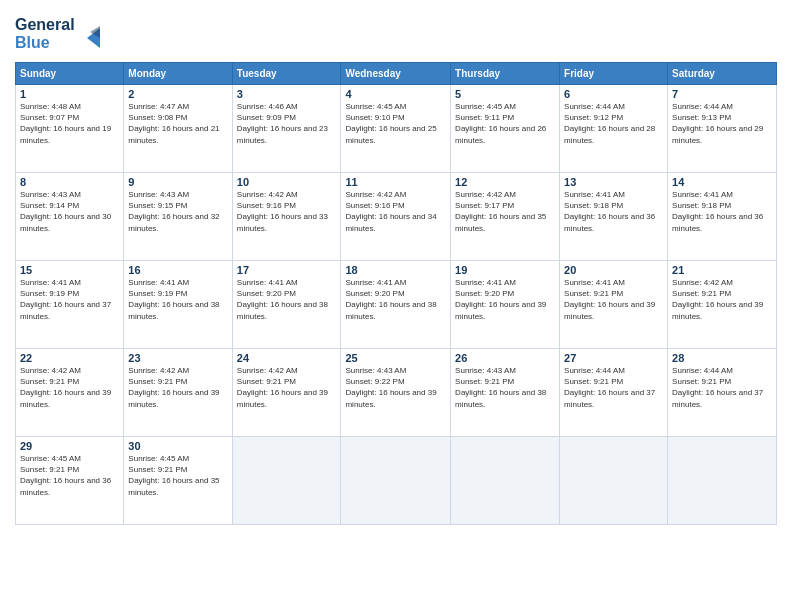  Describe the element at coordinates (614, 300) in the screenshot. I see `day-info: Sunrise: 4:41 AM Sunset: 9:21 PM Dayligh…` at that location.